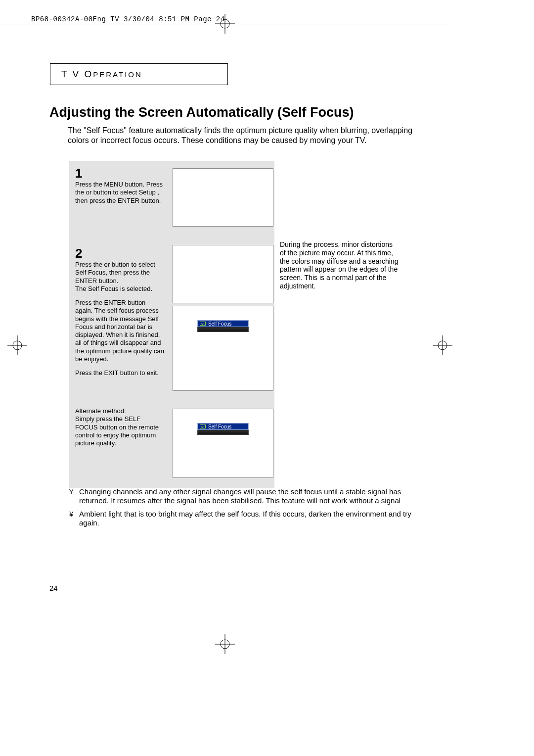 Image resolution: width=534 pixels, height=756 pixels. What do you see at coordinates (128, 19) in the screenshot?
I see `print-job-header: BP68-00342A-00Eng_TV 3/30/04 8:51 PM Pag…` at bounding box center [128, 19].